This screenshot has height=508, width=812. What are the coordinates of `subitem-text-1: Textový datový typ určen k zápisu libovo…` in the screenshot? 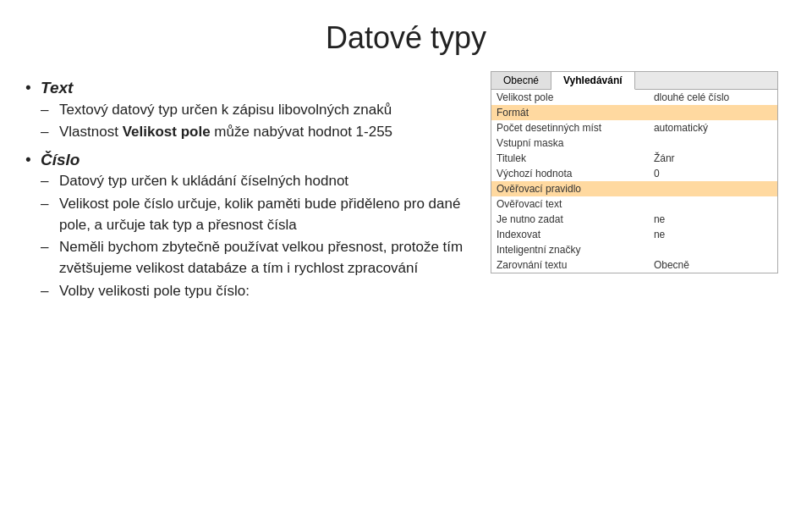 It's located at (257, 110).